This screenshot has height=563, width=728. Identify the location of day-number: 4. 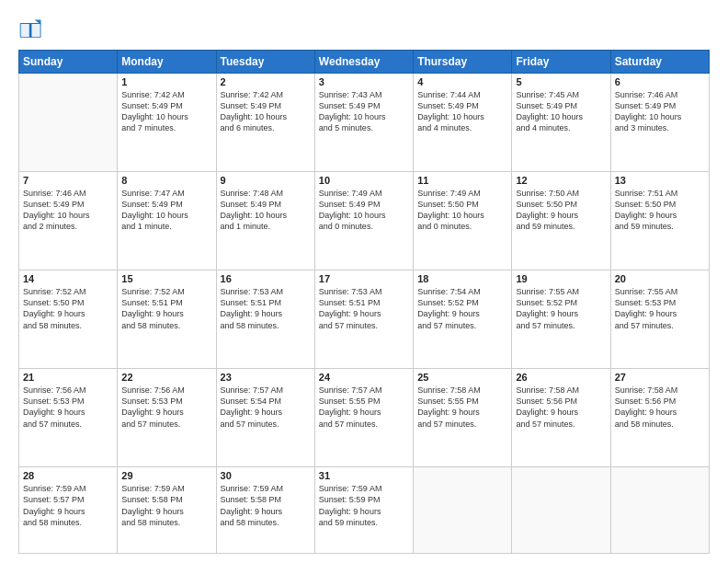
(462, 82).